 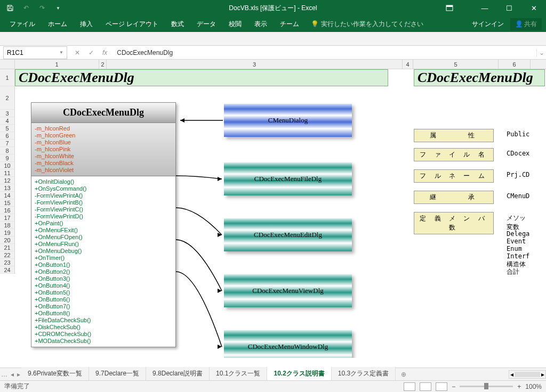 What do you see at coordinates (103, 251) in the screenshot?
I see `class-method: +OnMenuDebug()` at bounding box center [103, 251].